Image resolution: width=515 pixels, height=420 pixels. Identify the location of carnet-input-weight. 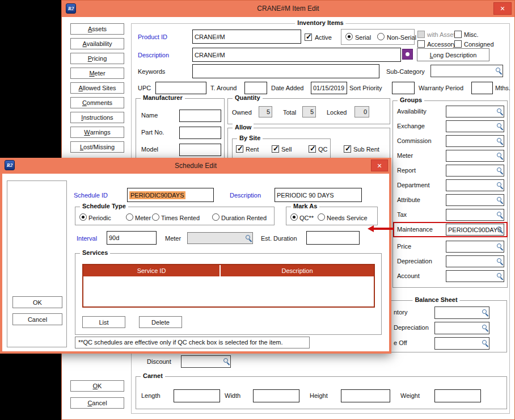
(458, 396).